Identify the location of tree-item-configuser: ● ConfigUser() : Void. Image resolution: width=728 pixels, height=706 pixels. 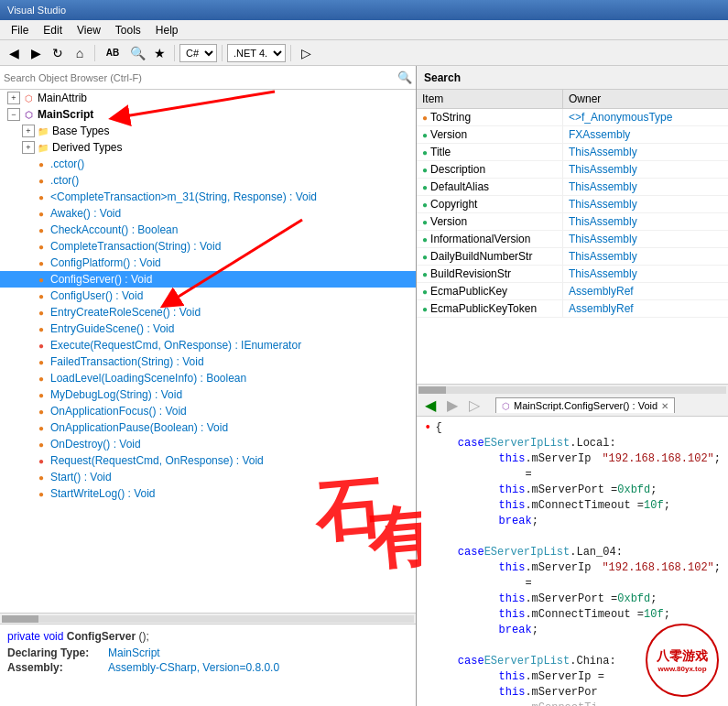
(208, 296).